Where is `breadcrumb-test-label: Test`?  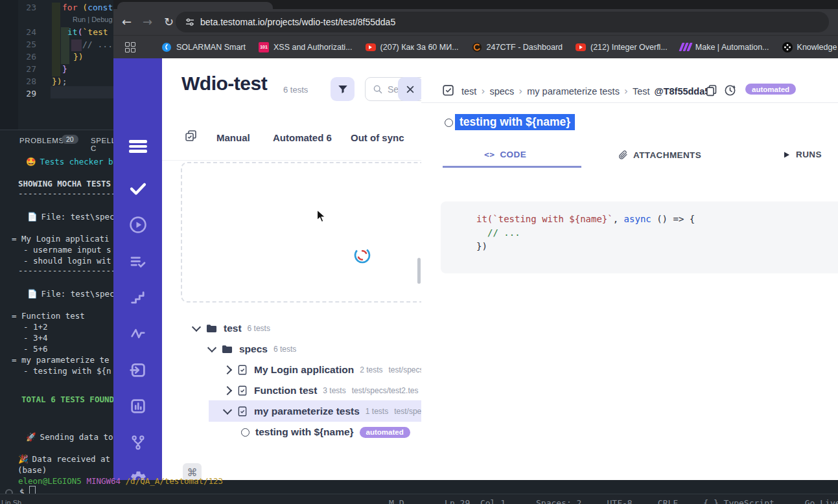
breadcrumb-test-label: Test is located at coordinates (642, 91).